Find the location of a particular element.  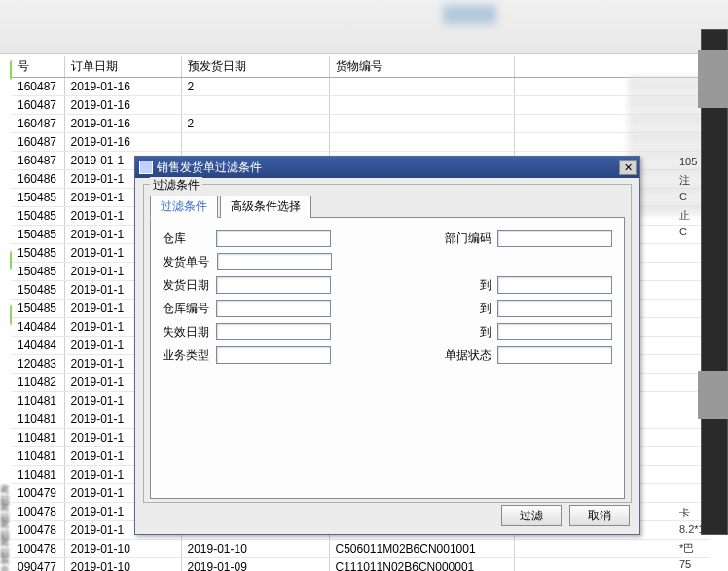

label-ship-date: 发货日期 is located at coordinates (189, 286).